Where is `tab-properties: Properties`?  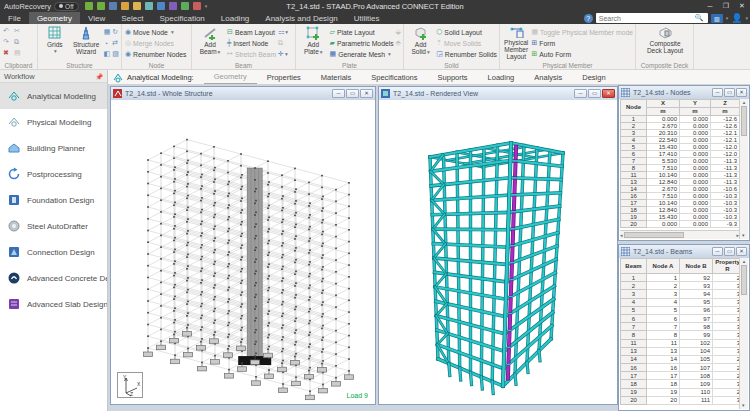
tab-properties: Properties is located at coordinates (284, 77).